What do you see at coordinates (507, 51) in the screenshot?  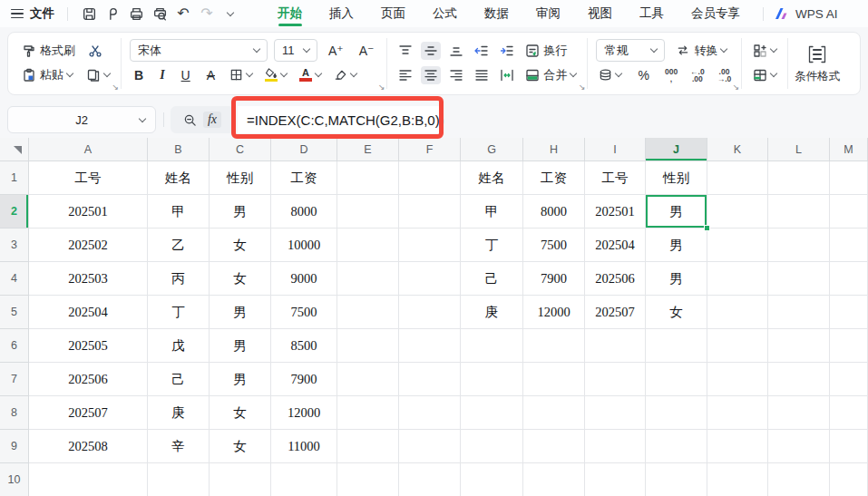 I see `increase-indent-button` at bounding box center [507, 51].